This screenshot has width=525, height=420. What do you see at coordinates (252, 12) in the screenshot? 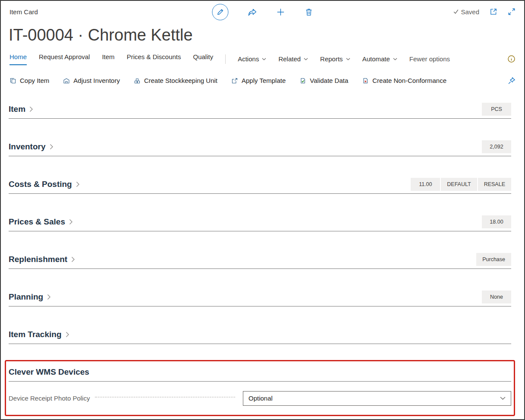
I see `share-button` at bounding box center [252, 12].